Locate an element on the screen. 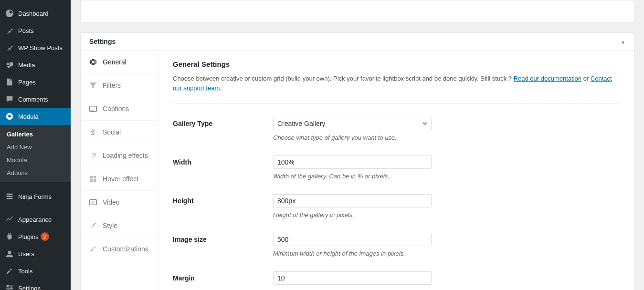  sidebar-item-label: Modula is located at coordinates (29, 116).